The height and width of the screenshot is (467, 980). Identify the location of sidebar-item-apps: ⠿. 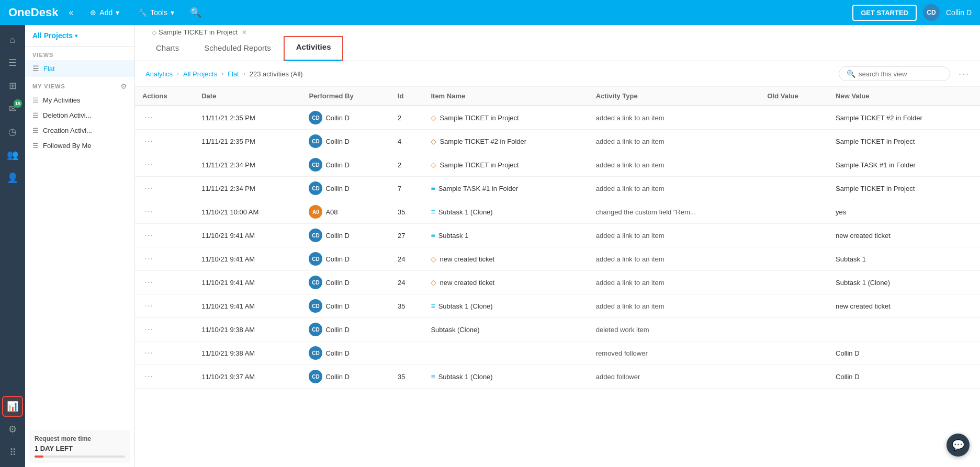
(13, 452).